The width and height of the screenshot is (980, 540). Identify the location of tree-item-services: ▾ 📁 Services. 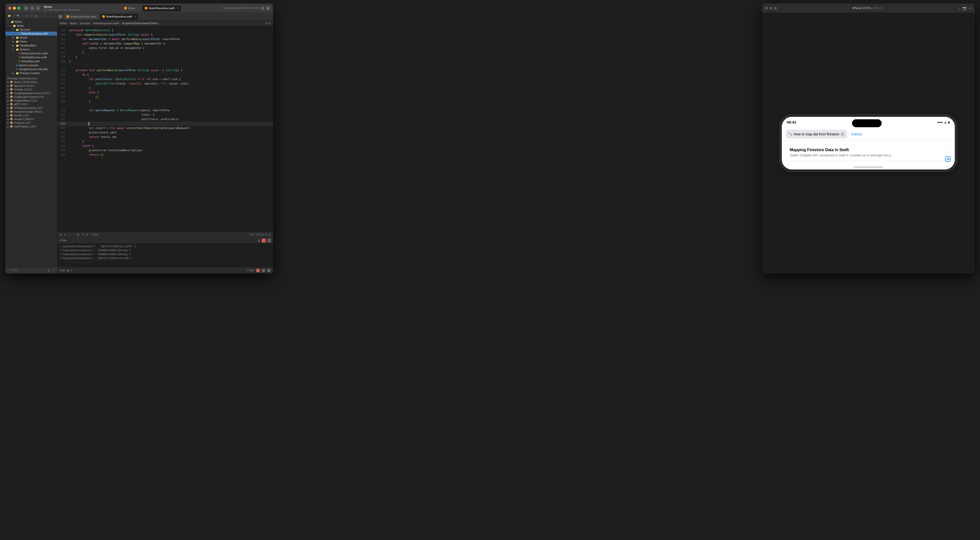
(31, 30).